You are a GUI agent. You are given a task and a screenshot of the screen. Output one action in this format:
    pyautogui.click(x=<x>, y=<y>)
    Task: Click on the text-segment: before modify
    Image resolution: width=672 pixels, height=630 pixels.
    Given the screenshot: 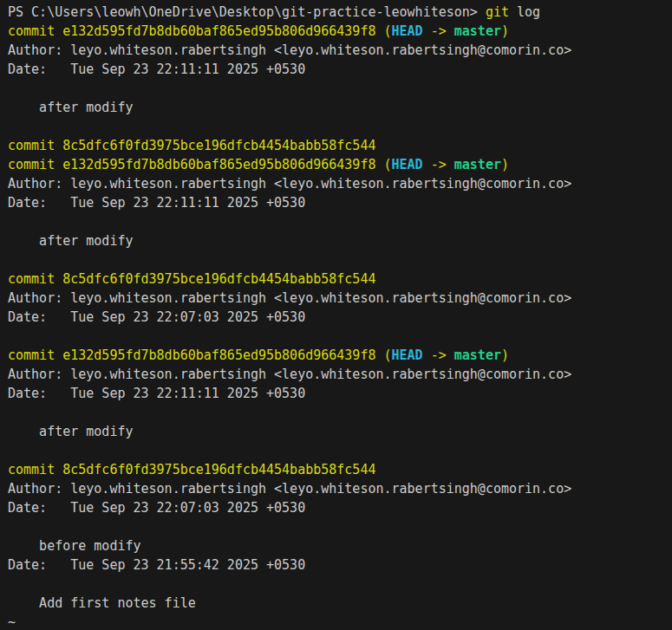 What is the action you would take?
    pyautogui.click(x=75, y=546)
    